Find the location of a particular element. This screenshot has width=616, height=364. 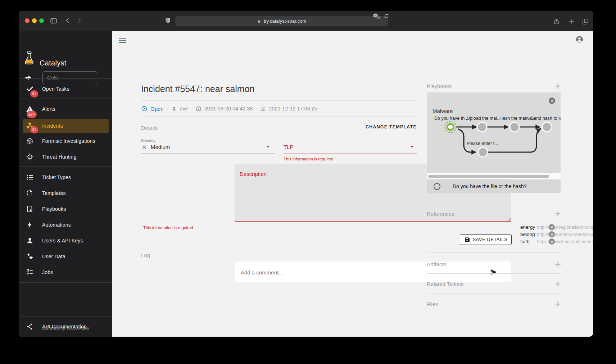

forward-icon is located at coordinates (79, 21).